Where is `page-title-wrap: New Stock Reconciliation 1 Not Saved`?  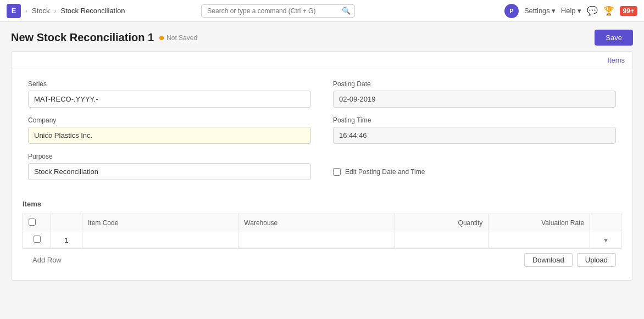 page-title-wrap: New Stock Reconciliation 1 Not Saved is located at coordinates (104, 37).